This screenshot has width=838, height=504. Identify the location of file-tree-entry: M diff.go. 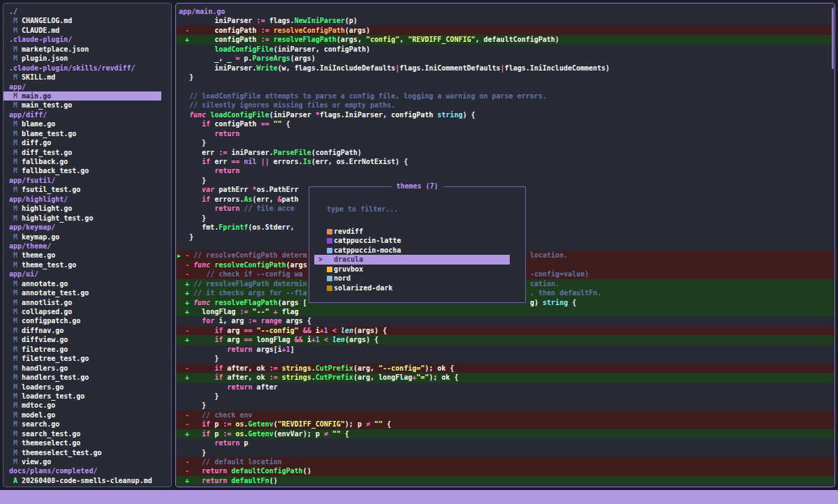
(87, 142).